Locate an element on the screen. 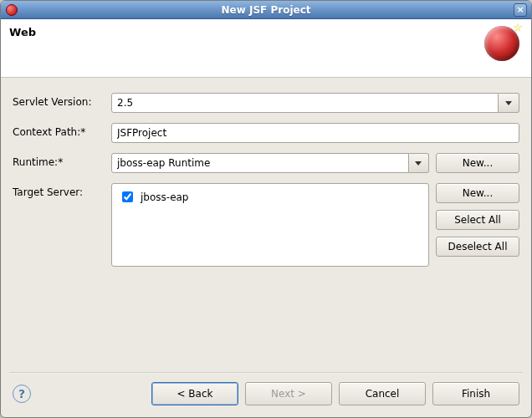 This screenshot has height=418, width=532. close-button: × is located at coordinates (520, 10).